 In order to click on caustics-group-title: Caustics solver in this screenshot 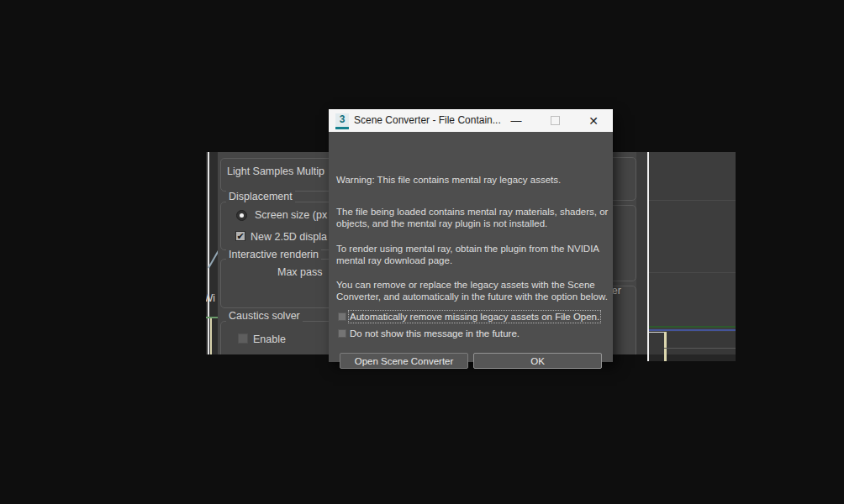, I will do `click(264, 316)`.